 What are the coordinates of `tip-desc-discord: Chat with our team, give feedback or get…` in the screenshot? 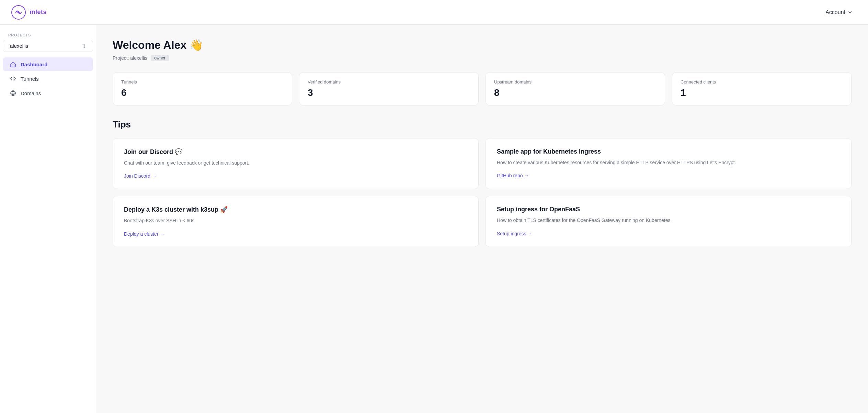 It's located at (296, 163).